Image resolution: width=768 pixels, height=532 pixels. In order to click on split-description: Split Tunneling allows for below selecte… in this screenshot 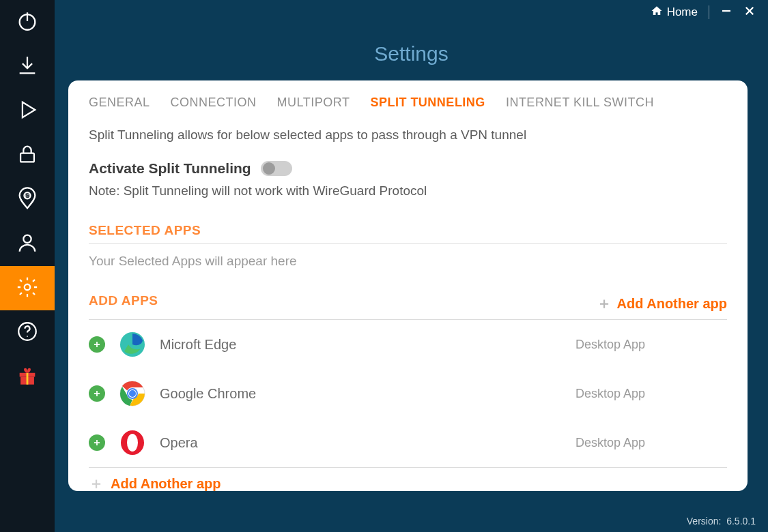, I will do `click(408, 141)`.